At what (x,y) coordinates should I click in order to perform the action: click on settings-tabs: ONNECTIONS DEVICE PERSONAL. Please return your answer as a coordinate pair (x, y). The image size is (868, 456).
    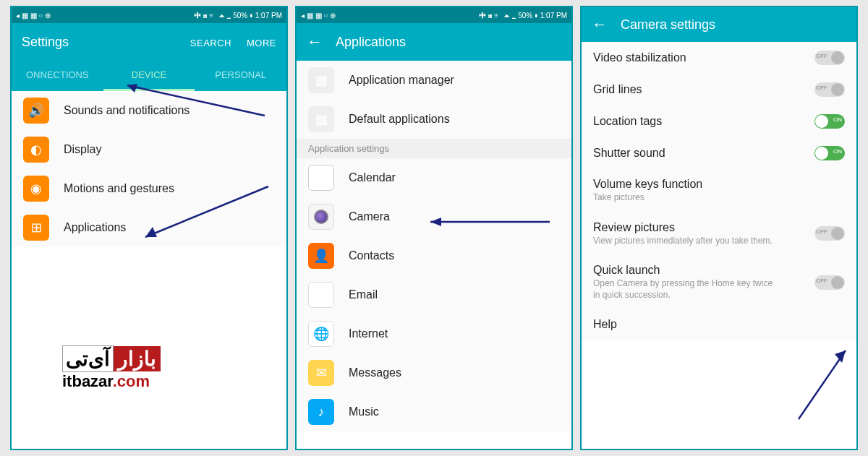
    Looking at the image, I should click on (149, 76).